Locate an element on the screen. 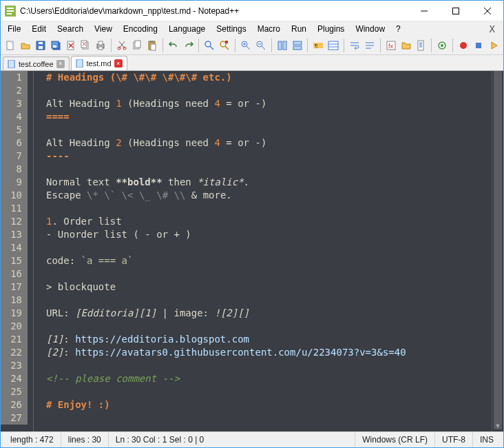 This screenshot has width=504, height=448. menu-plugins: Plugins is located at coordinates (330, 29).